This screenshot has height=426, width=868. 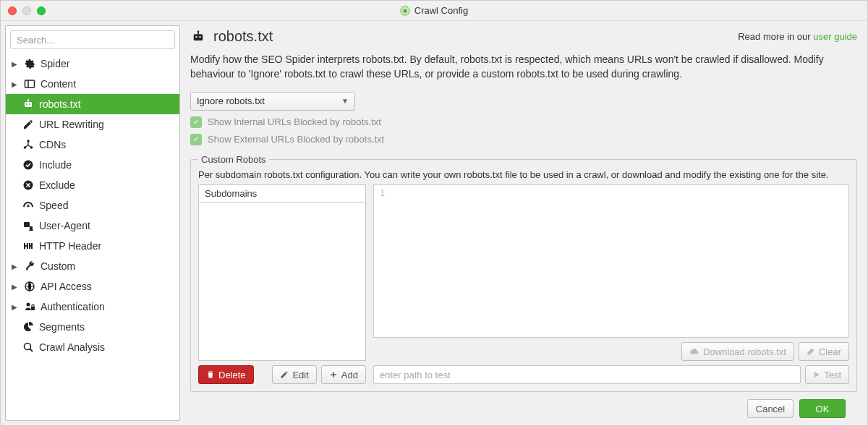 What do you see at coordinates (827, 375) in the screenshot?
I see `test-button: Test` at bounding box center [827, 375].